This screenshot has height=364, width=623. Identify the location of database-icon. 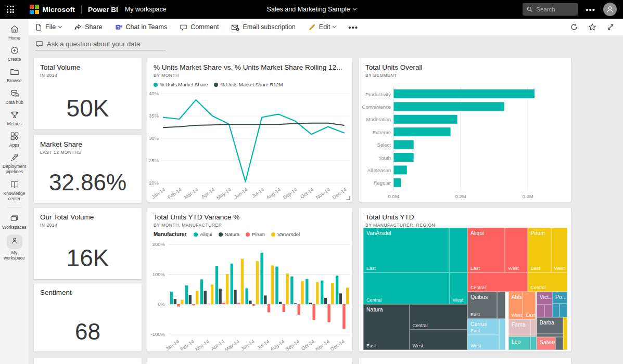
(15, 94).